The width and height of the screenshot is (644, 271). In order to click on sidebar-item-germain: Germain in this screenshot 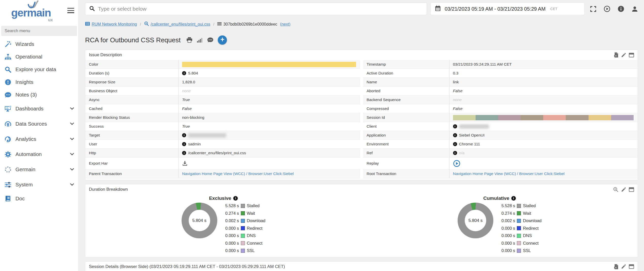, I will do `click(39, 169)`.